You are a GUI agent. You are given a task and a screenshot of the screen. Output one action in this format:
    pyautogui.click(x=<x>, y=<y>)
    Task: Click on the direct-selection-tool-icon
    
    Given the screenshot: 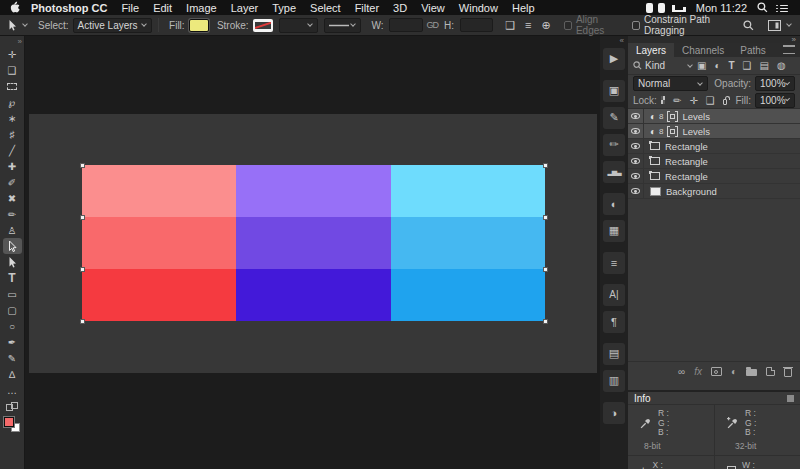 What is the action you would take?
    pyautogui.click(x=12, y=246)
    